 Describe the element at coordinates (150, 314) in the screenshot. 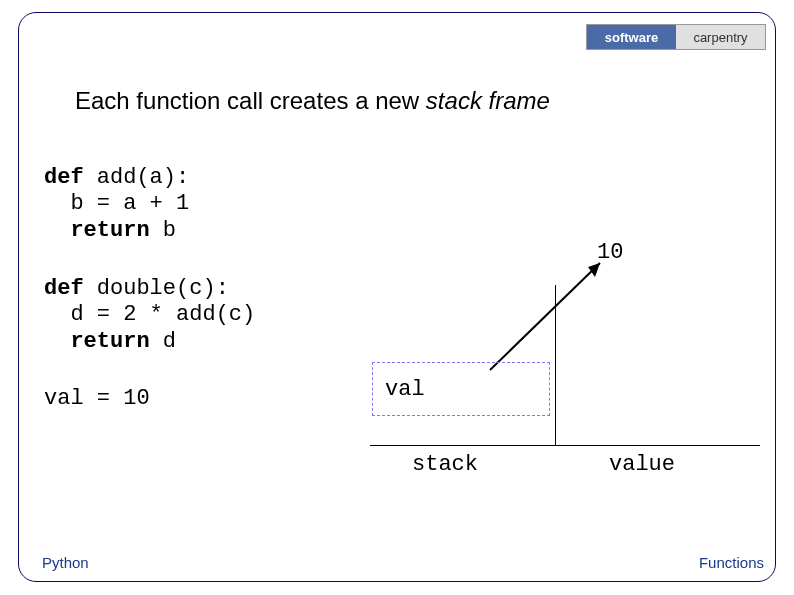

I see `code-text: d = 2 * add(c)` at that location.